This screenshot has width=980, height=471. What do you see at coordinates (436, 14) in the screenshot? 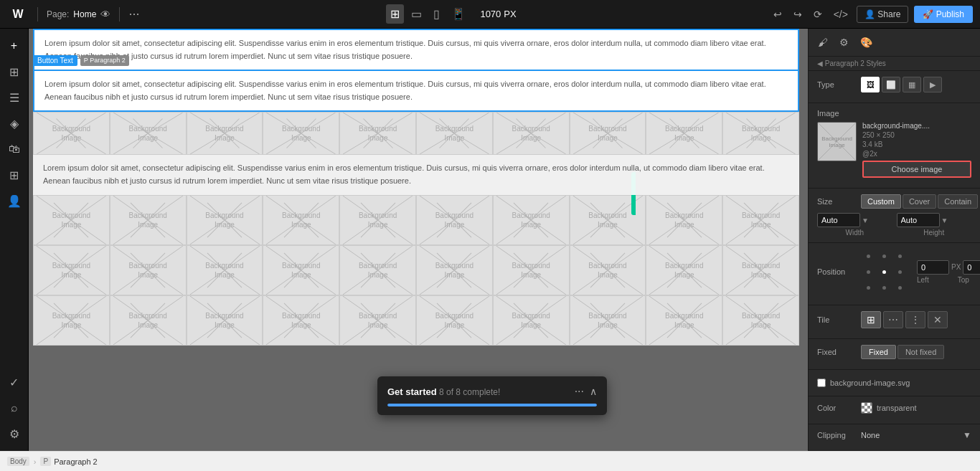
I see `view-tablet: ▯` at bounding box center [436, 14].